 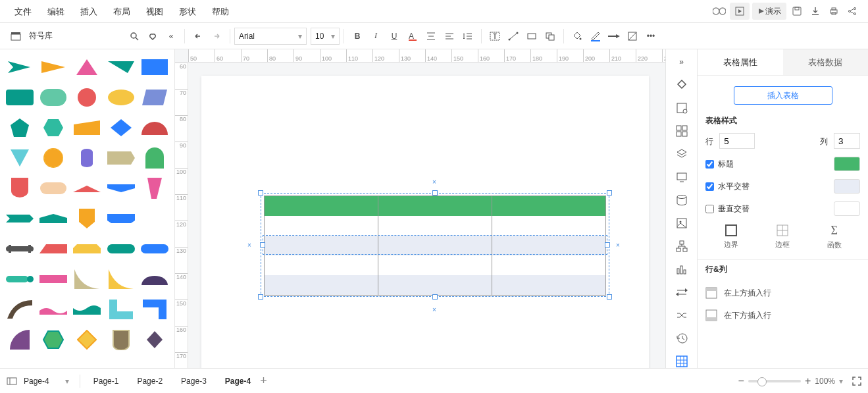 What do you see at coordinates (46, 381) in the screenshot?
I see `page-dropdown: Page-4▾` at bounding box center [46, 381].